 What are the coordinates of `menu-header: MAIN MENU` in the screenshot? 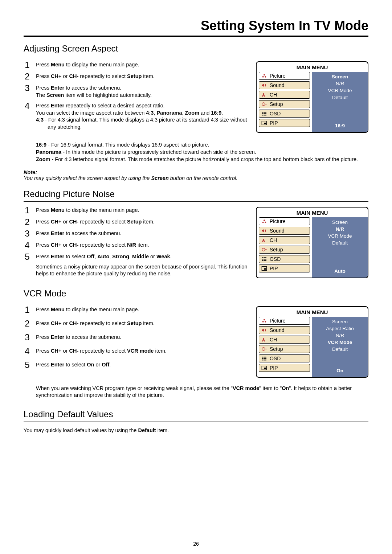 It's located at (312, 213).